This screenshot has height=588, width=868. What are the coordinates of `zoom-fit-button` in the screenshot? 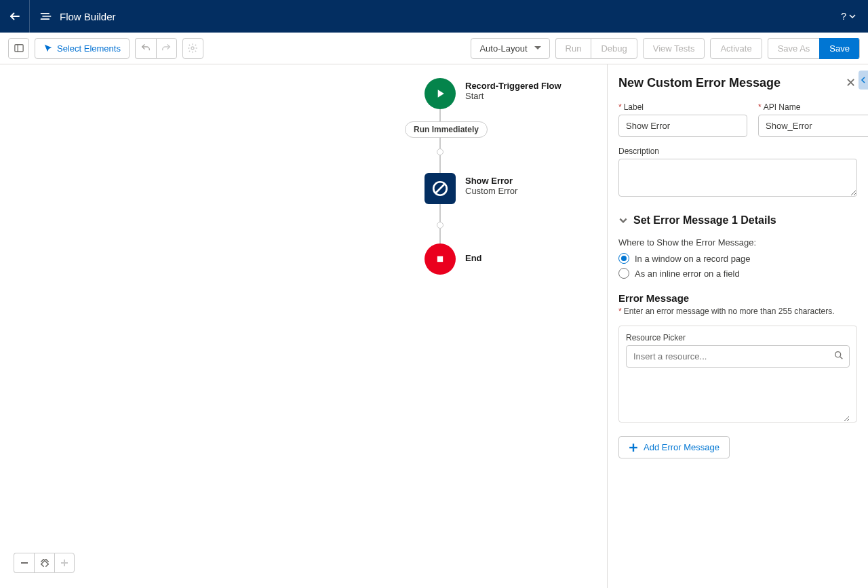 It's located at (44, 563).